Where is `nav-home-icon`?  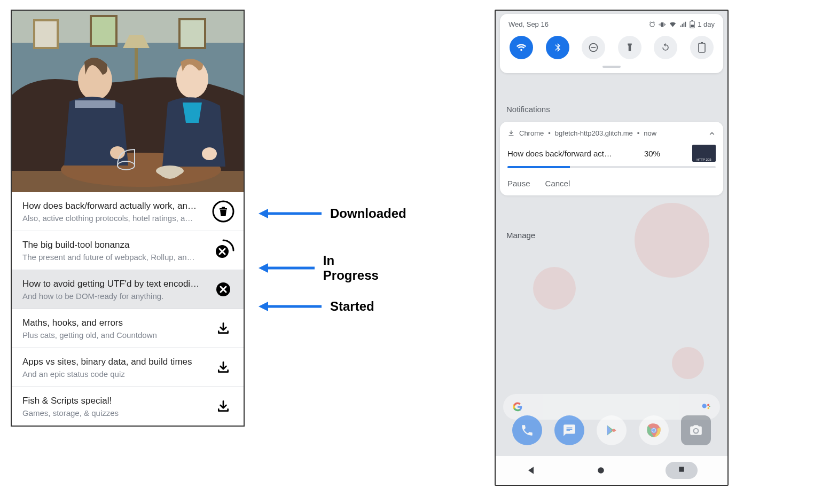 nav-home-icon is located at coordinates (601, 470).